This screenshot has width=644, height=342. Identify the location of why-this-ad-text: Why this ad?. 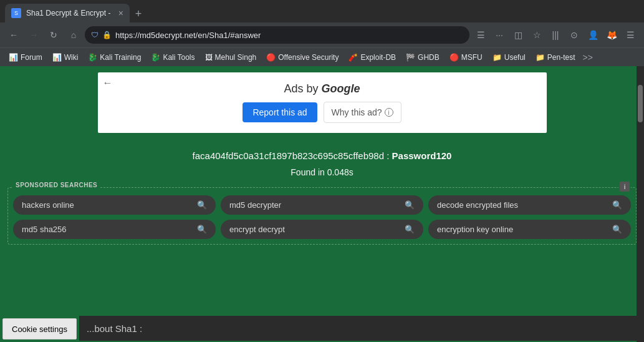
(357, 112).